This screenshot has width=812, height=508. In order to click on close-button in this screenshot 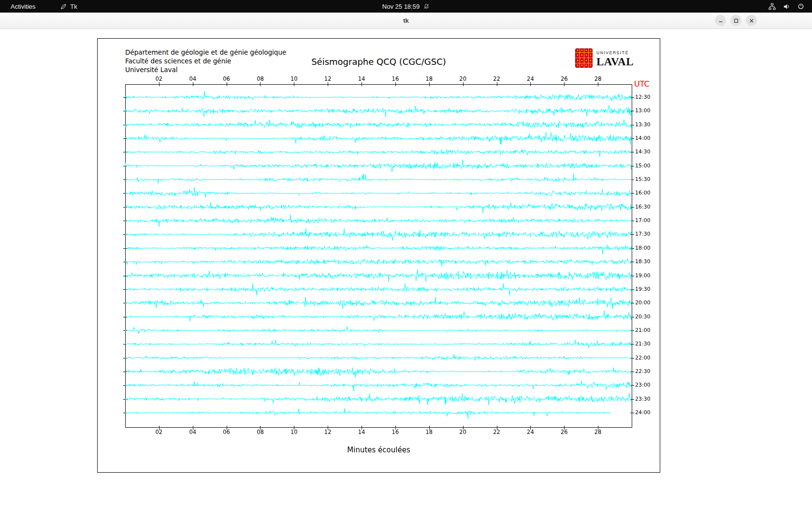, I will do `click(751, 20)`.